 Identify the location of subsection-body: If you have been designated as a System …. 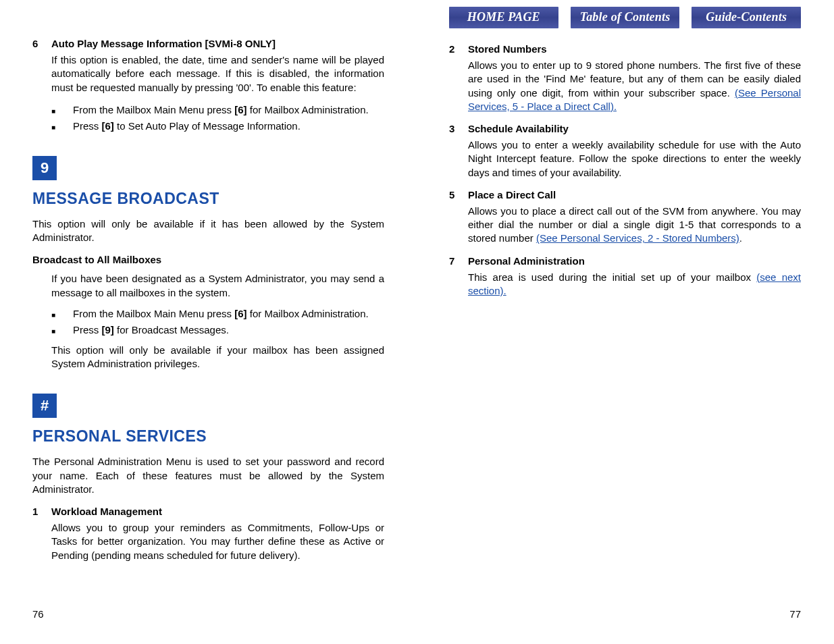
(217, 286).